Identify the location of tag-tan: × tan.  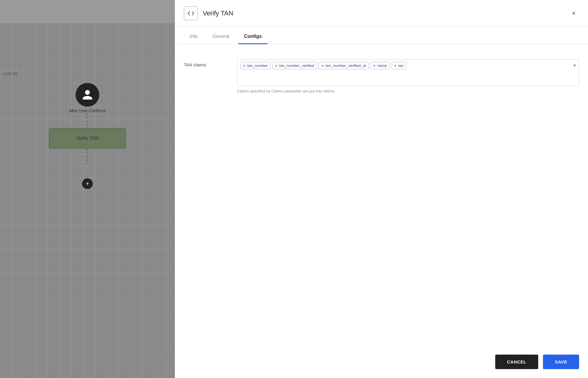
(399, 66).